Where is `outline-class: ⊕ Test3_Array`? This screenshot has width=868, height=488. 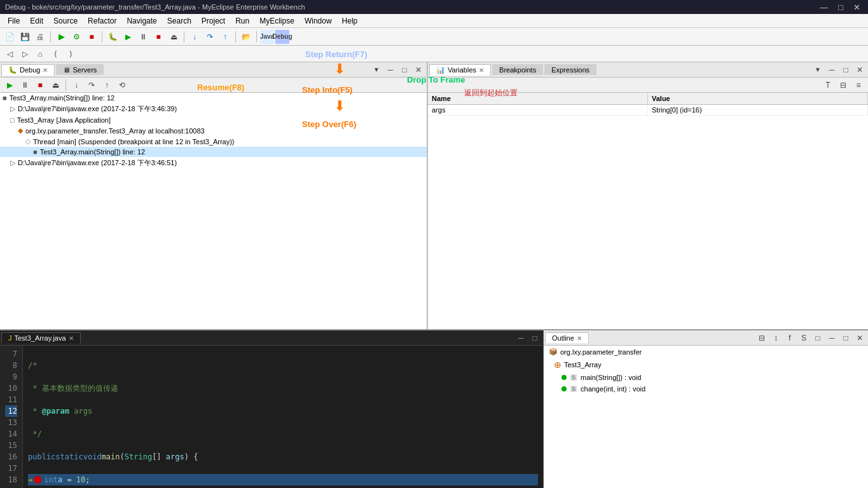 outline-class: ⊕ Test3_Array is located at coordinates (706, 365).